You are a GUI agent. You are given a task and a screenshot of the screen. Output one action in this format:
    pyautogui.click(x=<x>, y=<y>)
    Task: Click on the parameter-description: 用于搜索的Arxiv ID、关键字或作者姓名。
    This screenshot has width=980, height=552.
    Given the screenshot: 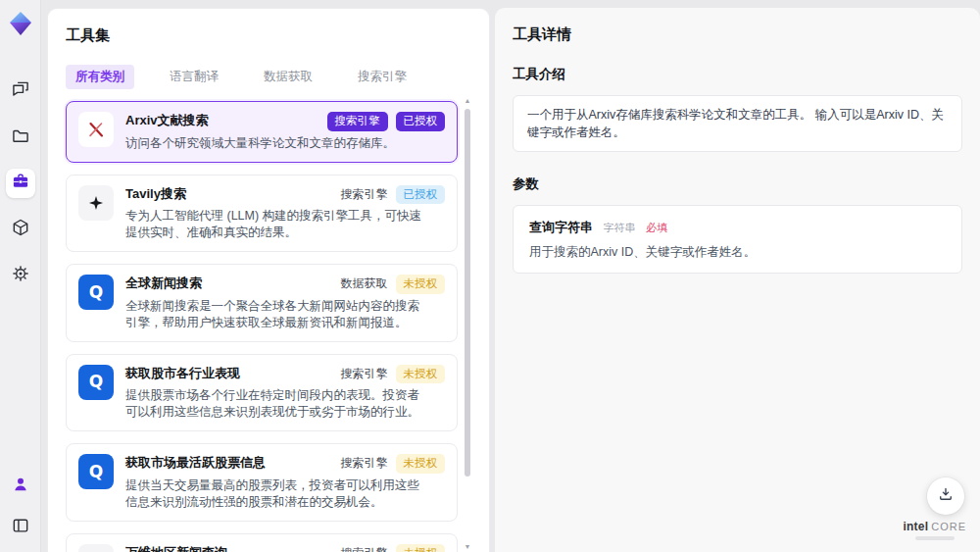 What is the action you would take?
    pyautogui.click(x=737, y=253)
    